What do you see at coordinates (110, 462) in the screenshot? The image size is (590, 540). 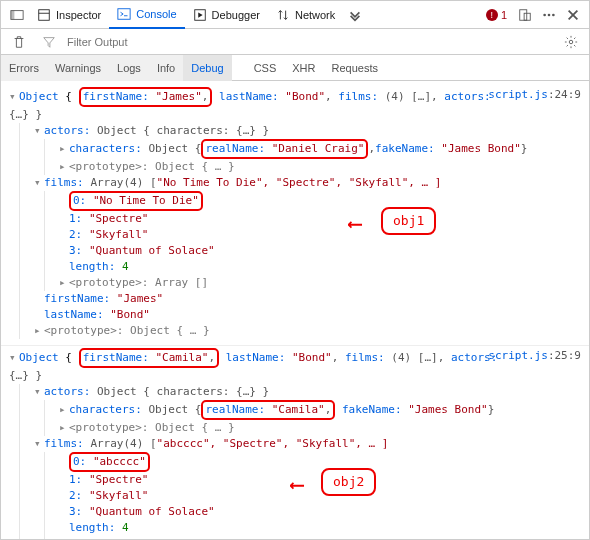 I see `highlight-film0: 0: "abcccc"` at bounding box center [110, 462].